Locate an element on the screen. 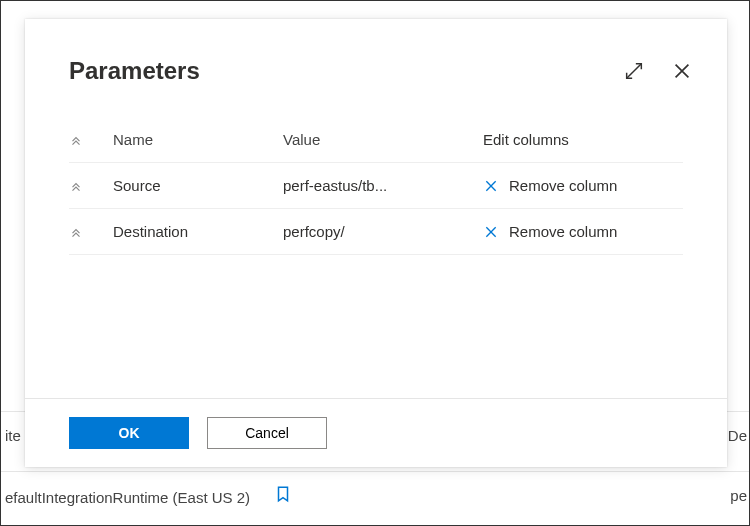 This screenshot has width=750, height=526. table-row: Source perf-eastus/tb... Remove column is located at coordinates (376, 186).